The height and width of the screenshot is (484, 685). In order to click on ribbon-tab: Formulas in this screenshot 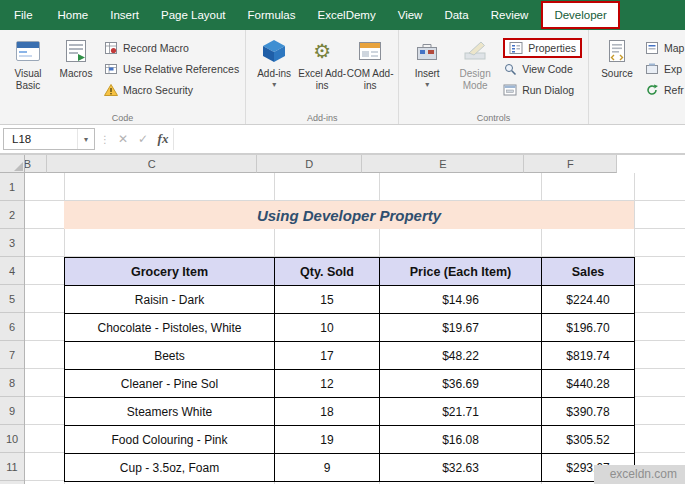, I will do `click(272, 15)`.